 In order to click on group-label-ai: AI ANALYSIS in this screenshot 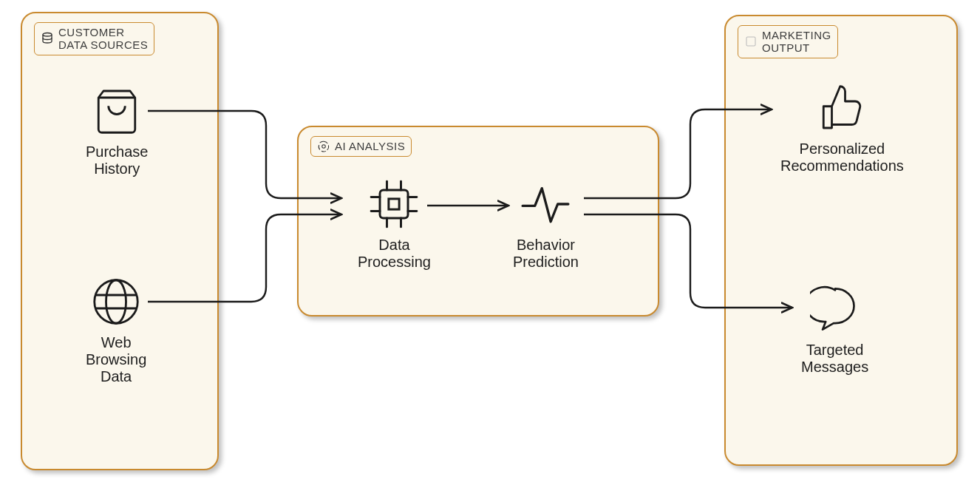, I will do `click(361, 146)`.